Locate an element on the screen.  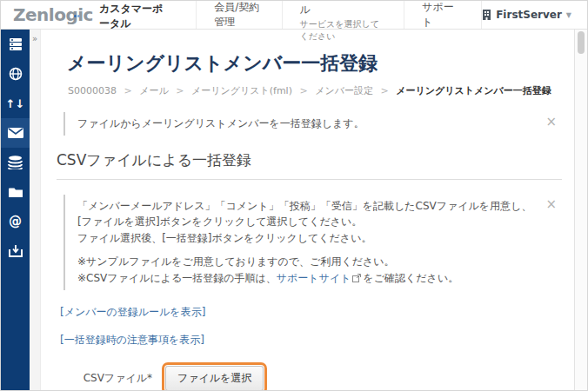
instruction-note: ※CSVファイルによる一括登録の手順は、サポートサイトをご確認ください。 is located at coordinates (308, 278).